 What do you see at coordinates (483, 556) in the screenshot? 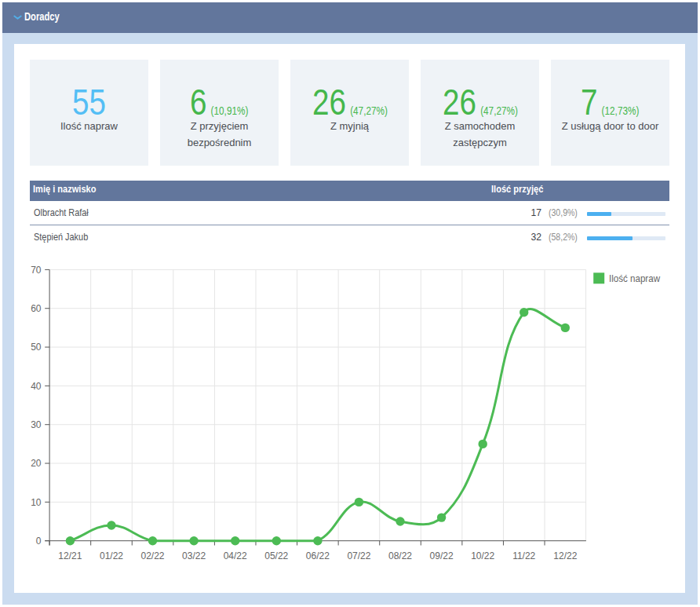
I see `svg-text: 10/22` at bounding box center [483, 556].